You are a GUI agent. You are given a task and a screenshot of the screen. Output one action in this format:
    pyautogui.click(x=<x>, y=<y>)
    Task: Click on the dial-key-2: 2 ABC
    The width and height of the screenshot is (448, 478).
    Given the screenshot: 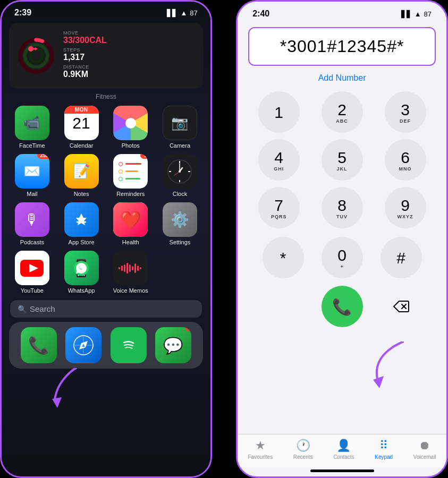 What is the action you would take?
    pyautogui.click(x=342, y=112)
    